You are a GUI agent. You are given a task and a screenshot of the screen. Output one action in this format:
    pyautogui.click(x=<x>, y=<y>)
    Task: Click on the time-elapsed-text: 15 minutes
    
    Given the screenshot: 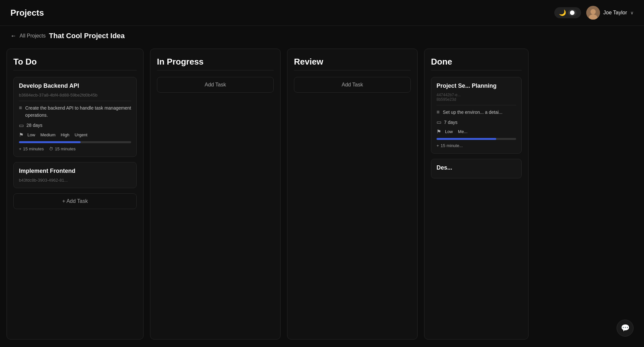 What is the action you would take?
    pyautogui.click(x=65, y=149)
    